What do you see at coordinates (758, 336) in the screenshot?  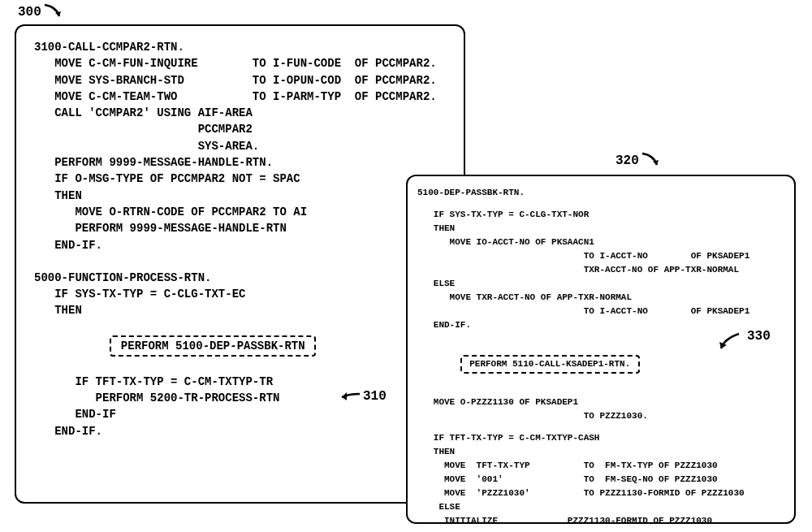 I see `callout-330-label: 330` at bounding box center [758, 336].